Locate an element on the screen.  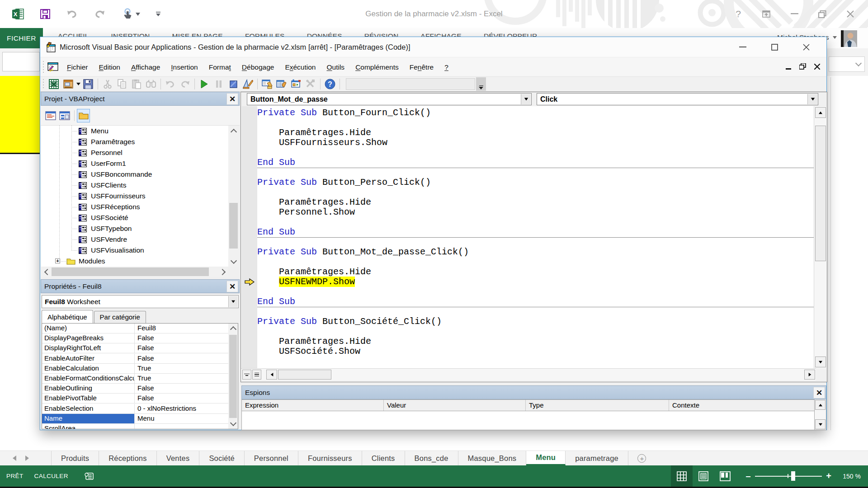
tree-item-usfréceptions: USFRéceptions is located at coordinates (135, 207).